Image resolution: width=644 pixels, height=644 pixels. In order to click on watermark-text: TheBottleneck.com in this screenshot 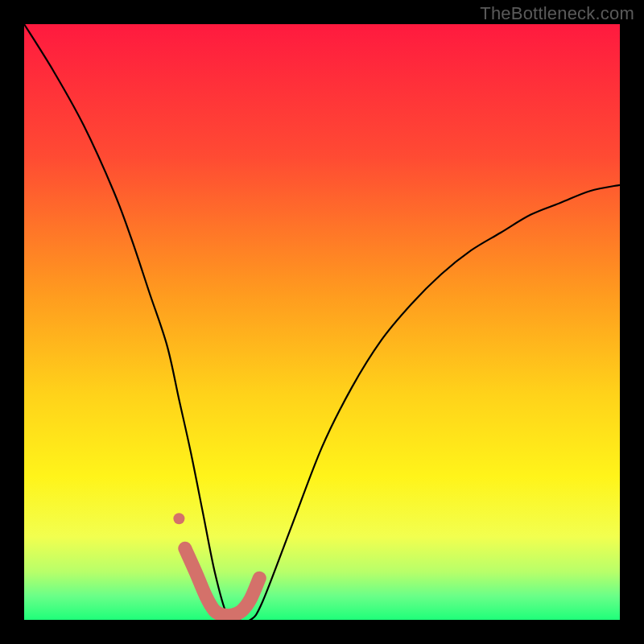, I will do `click(557, 14)`.